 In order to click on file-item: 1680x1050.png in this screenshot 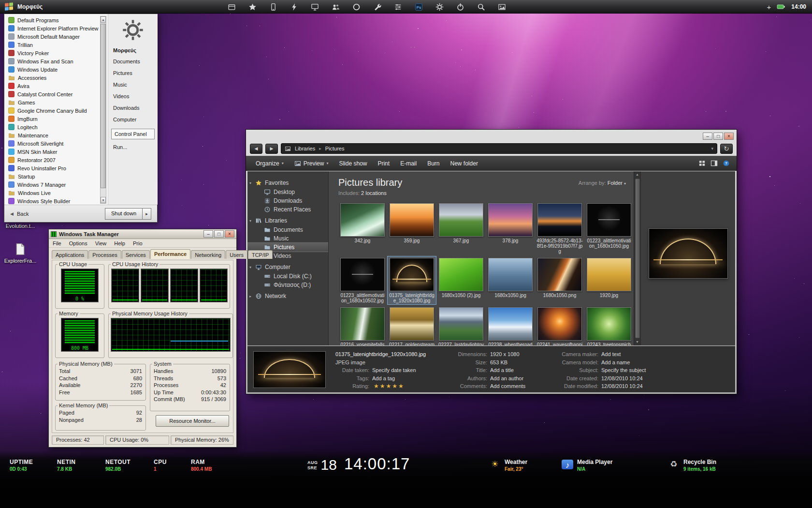, I will do `click(560, 281)`.